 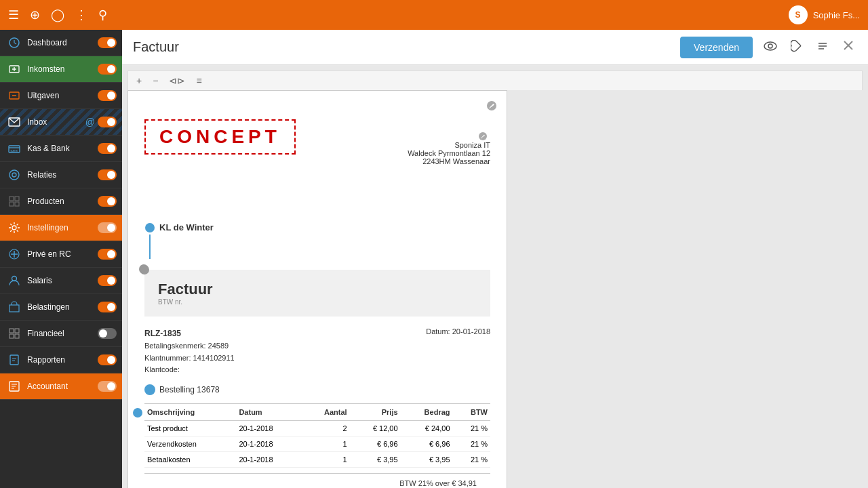 I want to click on factuur-title: Factuur, so click(x=317, y=289).